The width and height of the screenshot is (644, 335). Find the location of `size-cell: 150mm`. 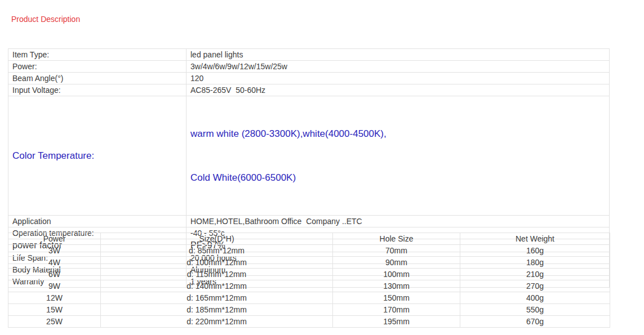

size-cell: 150mm is located at coordinates (397, 298).